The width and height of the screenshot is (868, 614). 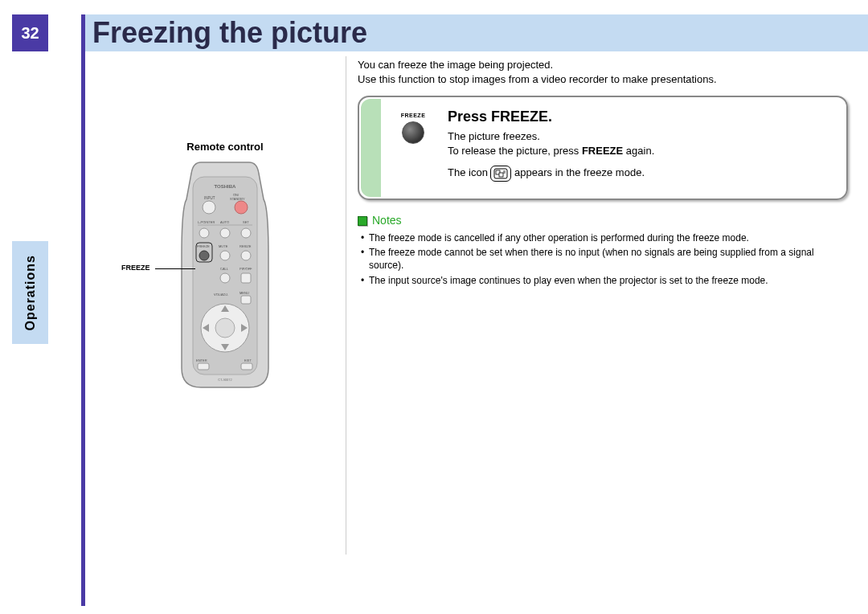 I want to click on instruction-box: FREEZE Press FREEZE. The picture freezes…, so click(x=603, y=148).